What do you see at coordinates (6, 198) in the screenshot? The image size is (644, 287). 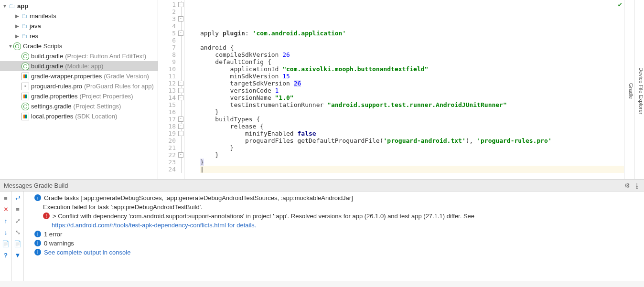 I see `stop-icon: ■` at bounding box center [6, 198].